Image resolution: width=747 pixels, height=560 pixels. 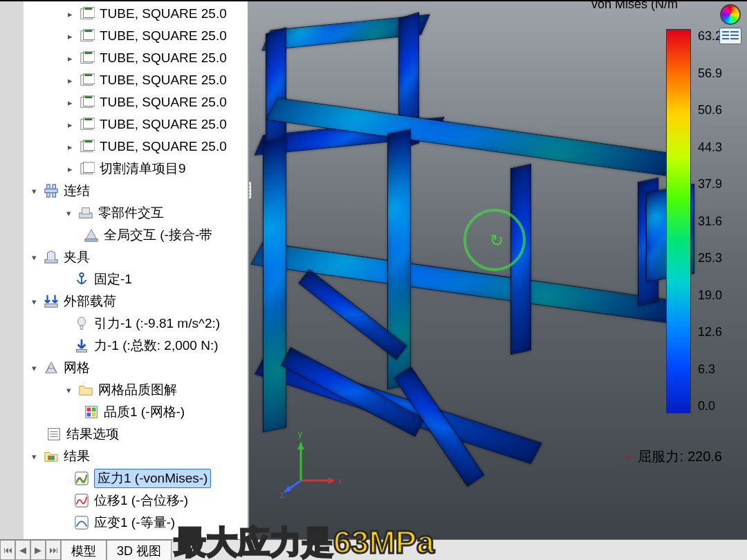 What do you see at coordinates (144, 412) in the screenshot?
I see `tree-label: 品质1 (-网格-)` at bounding box center [144, 412].